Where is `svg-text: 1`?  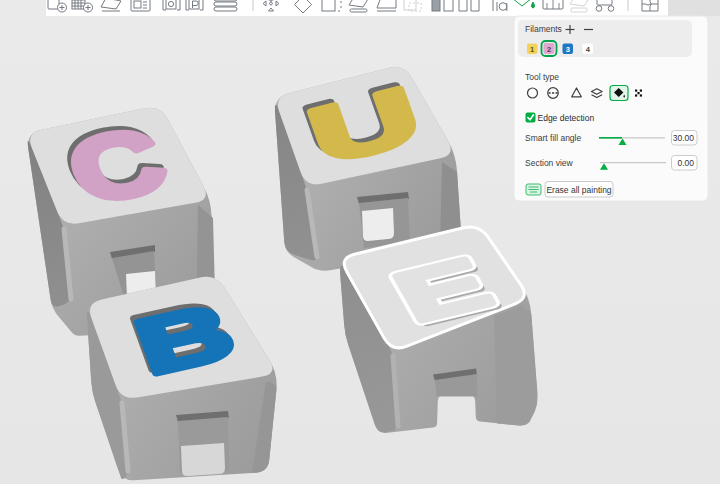 svg-text: 1 is located at coordinates (532, 50).